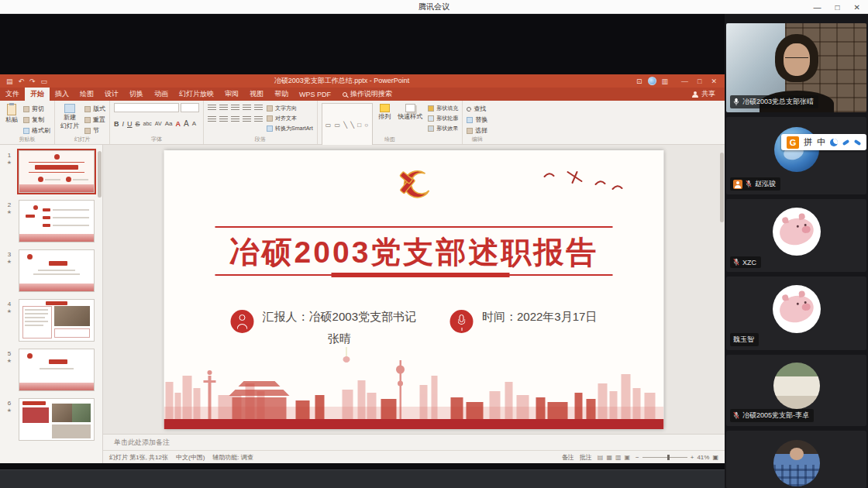 Image resolution: width=868 pixels, height=488 pixels. I want to click on character-spacing-button: AV, so click(158, 124).